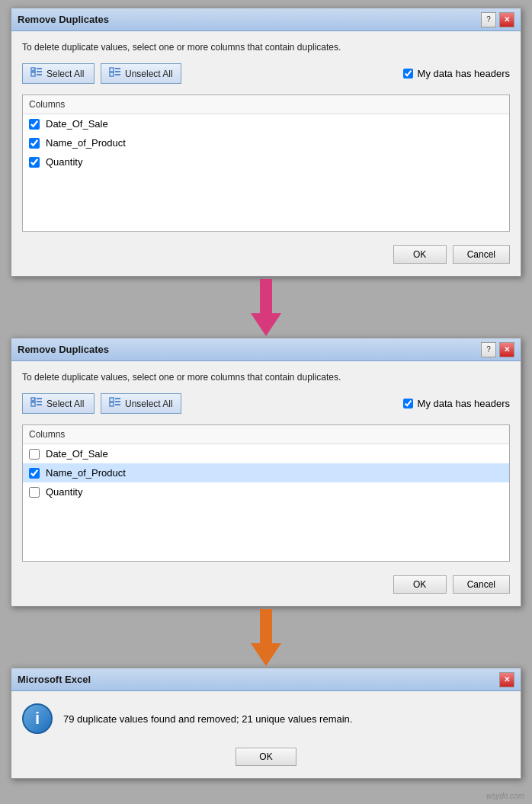 This screenshot has width=532, height=804. What do you see at coordinates (77, 454) in the screenshot?
I see `dialog2-col1-label: Date_Of_Sale` at bounding box center [77, 454].